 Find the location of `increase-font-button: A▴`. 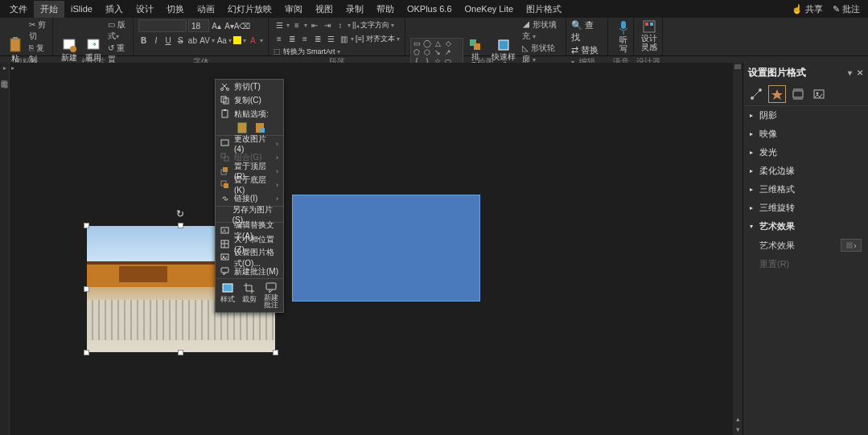

increase-font-button: A▴ is located at coordinates (216, 26).